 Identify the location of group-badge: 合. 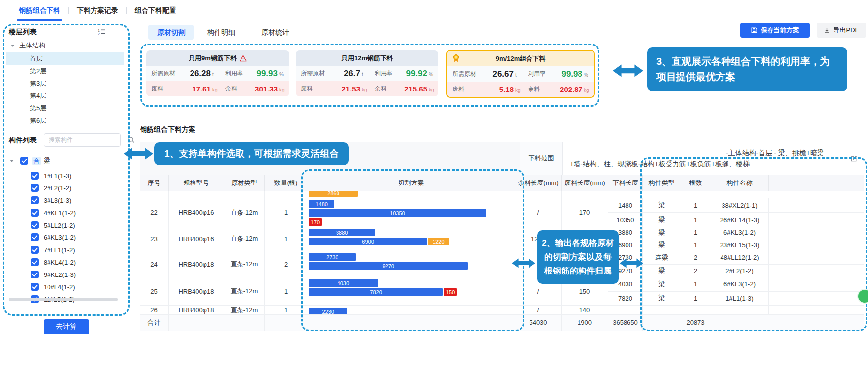
(37, 161).